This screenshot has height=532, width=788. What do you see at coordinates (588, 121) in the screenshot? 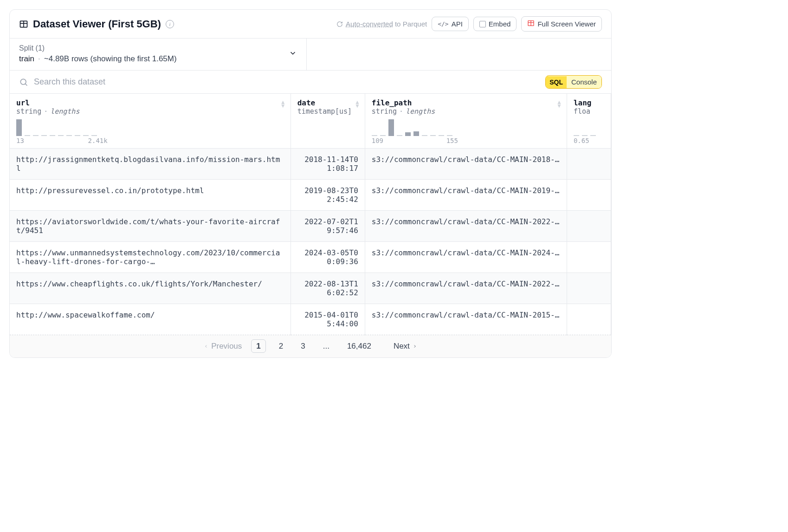
I see `column-header-lang: lang floa 0.65` at bounding box center [588, 121].